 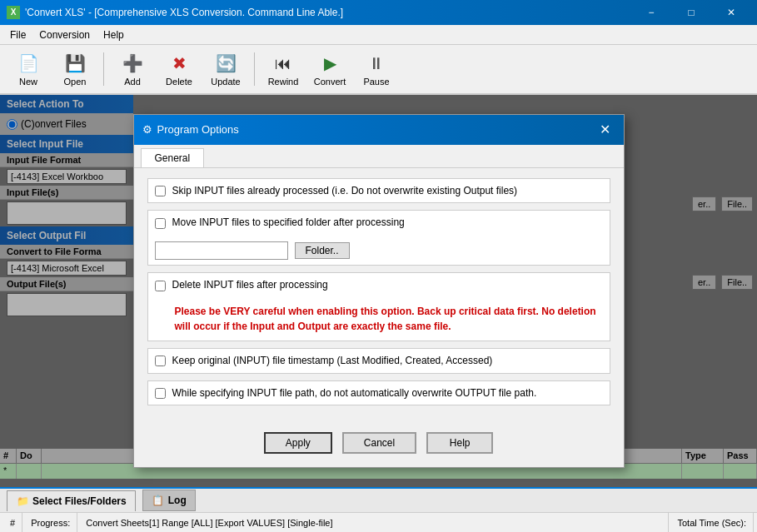 What do you see at coordinates (50, 523) in the screenshot?
I see `status-progress-label: Progress:` at bounding box center [50, 523].